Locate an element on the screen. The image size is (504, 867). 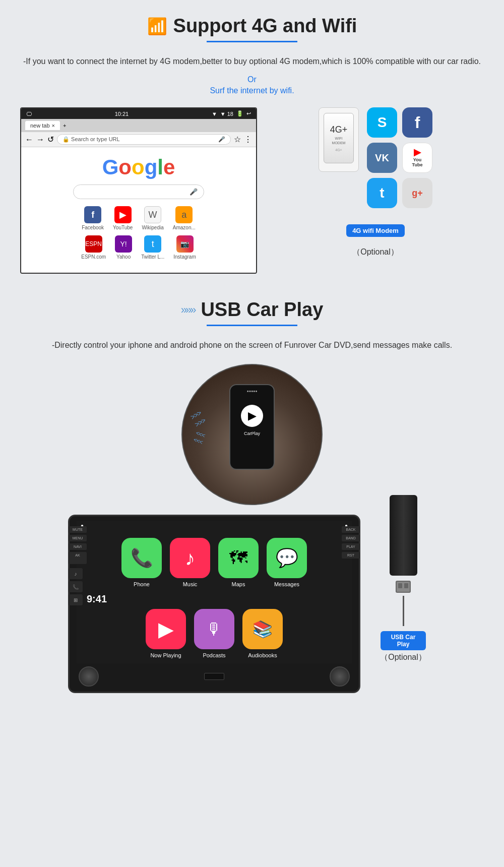
radio-icon-buttons: ♪ 📞 ⊞ is located at coordinates (78, 587).